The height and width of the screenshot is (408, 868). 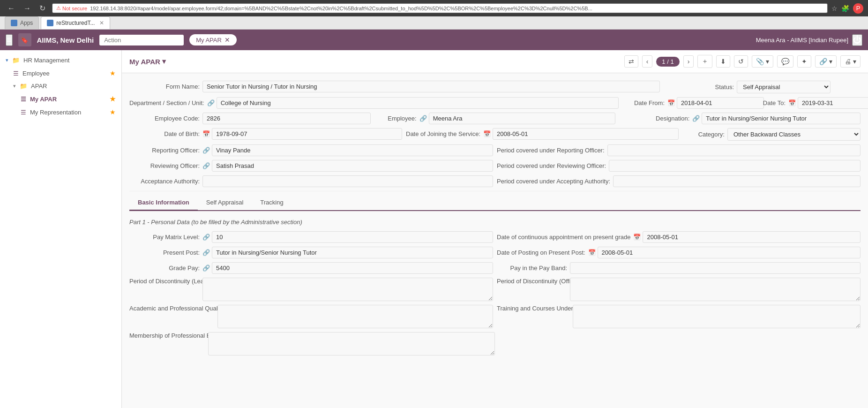 I want to click on pay-band-input, so click(x=715, y=268).